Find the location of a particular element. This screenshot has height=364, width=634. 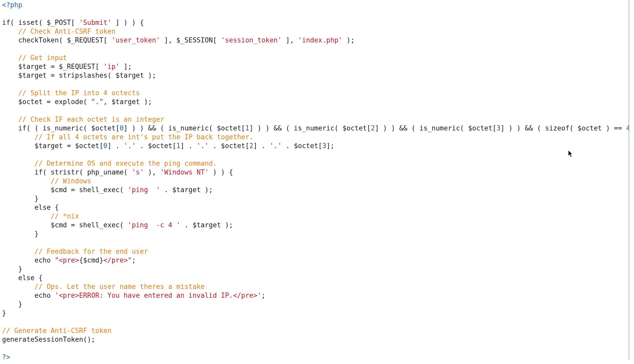

code-text: $target = $octet[ is located at coordinates (53, 146).